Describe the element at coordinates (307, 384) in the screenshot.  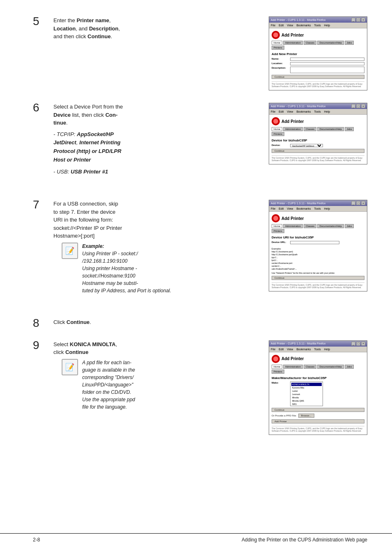
I see `cups-list-item-konica: KONICA MINOLTA` at that location.